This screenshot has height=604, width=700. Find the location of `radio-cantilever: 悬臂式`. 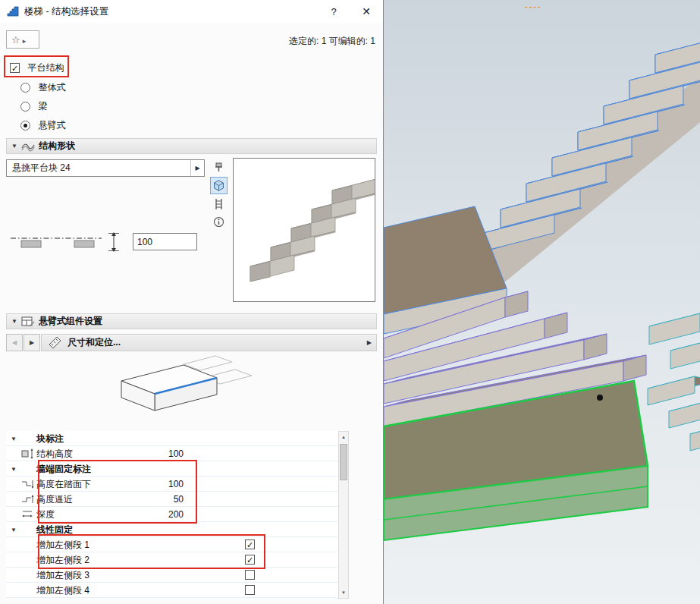

radio-cantilever: 悬臂式 is located at coordinates (42, 125).